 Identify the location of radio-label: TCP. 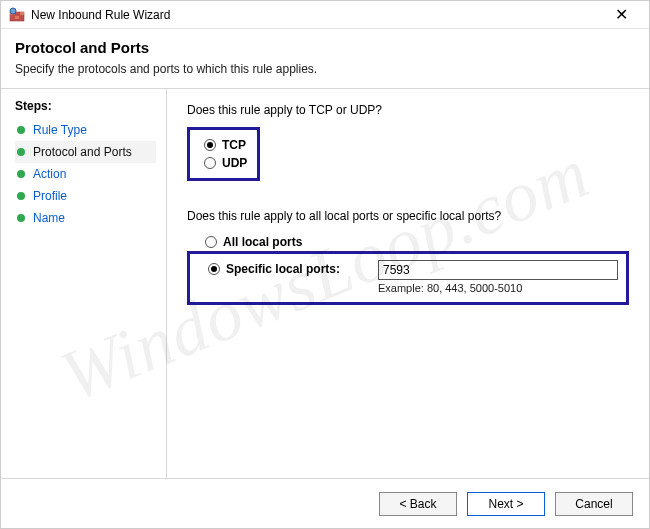
(234, 145).